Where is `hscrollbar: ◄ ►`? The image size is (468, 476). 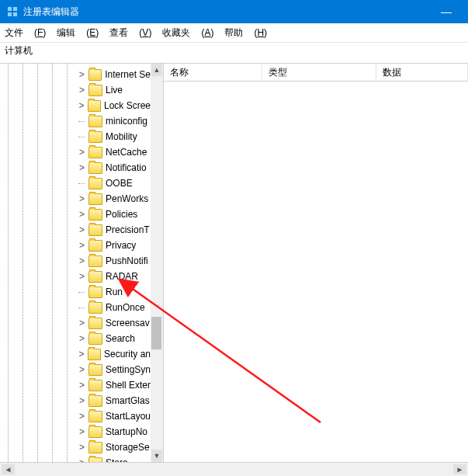 hscrollbar: ◄ ► is located at coordinates (234, 469).